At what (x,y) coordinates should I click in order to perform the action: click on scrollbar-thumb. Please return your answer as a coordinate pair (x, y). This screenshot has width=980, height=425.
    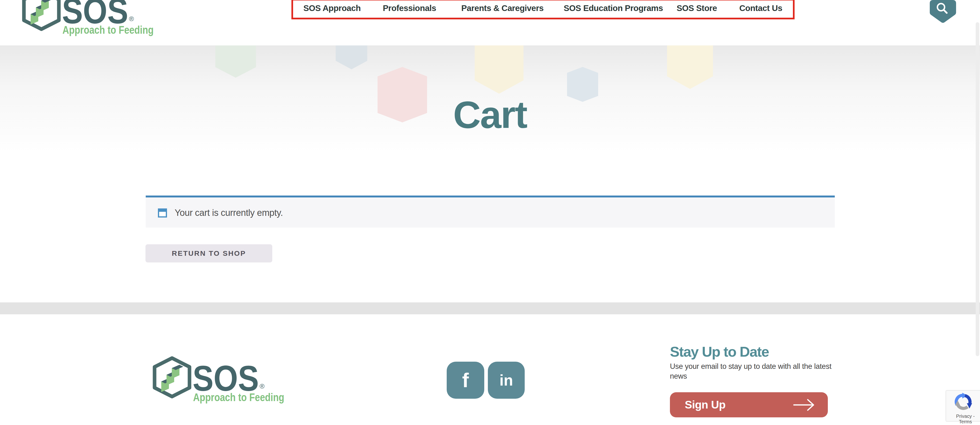
    Looking at the image, I should click on (978, 189).